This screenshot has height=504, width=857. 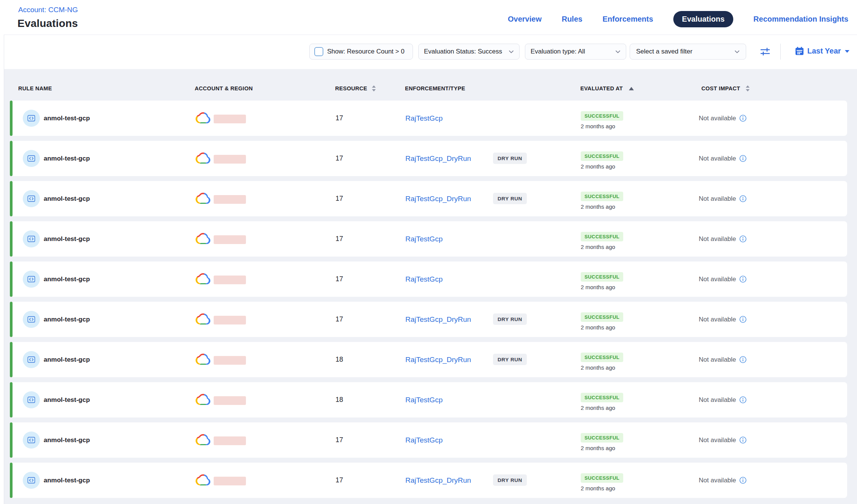 What do you see at coordinates (355, 88) in the screenshot?
I see `col-resource: RESOURCE` at bounding box center [355, 88].